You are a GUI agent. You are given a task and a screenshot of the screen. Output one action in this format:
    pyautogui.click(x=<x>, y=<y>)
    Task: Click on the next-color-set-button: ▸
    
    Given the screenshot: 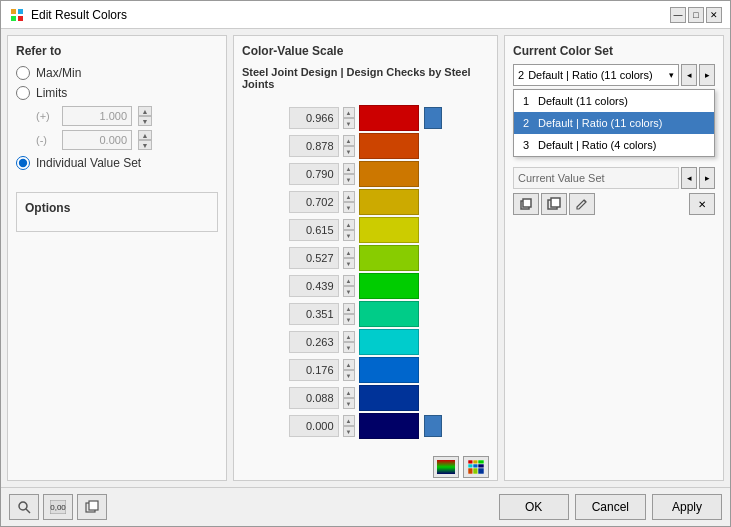 What is the action you would take?
    pyautogui.click(x=707, y=75)
    